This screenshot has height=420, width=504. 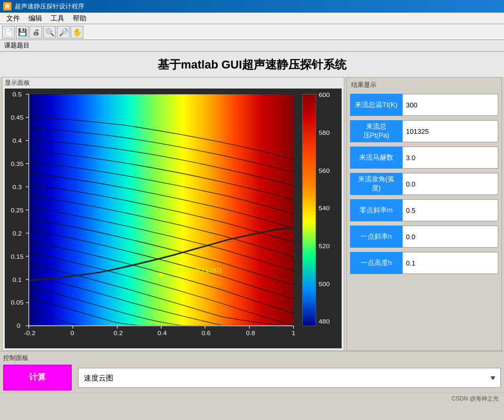 I want to click on param-row-2: 来流马赫数, so click(x=424, y=158).